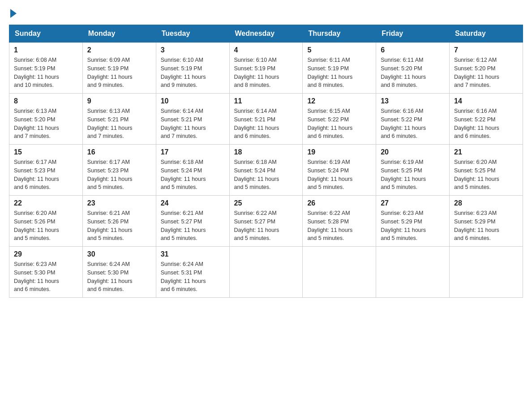  I want to click on calendar-cell: 17 Sunrise: 6:18 AM Sunset: 5:24 PM Dayl…, so click(193, 170).